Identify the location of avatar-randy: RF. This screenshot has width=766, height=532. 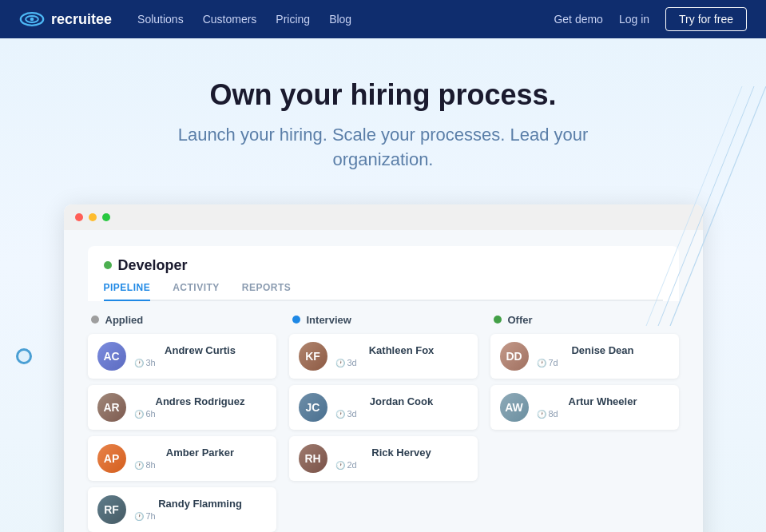
(112, 510).